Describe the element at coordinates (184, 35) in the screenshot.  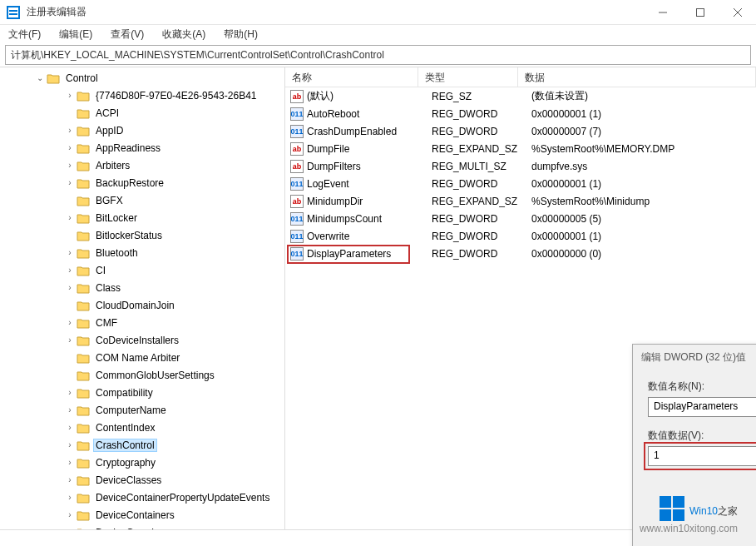
I see `menu-favorites: 收藏夹(A)` at that location.